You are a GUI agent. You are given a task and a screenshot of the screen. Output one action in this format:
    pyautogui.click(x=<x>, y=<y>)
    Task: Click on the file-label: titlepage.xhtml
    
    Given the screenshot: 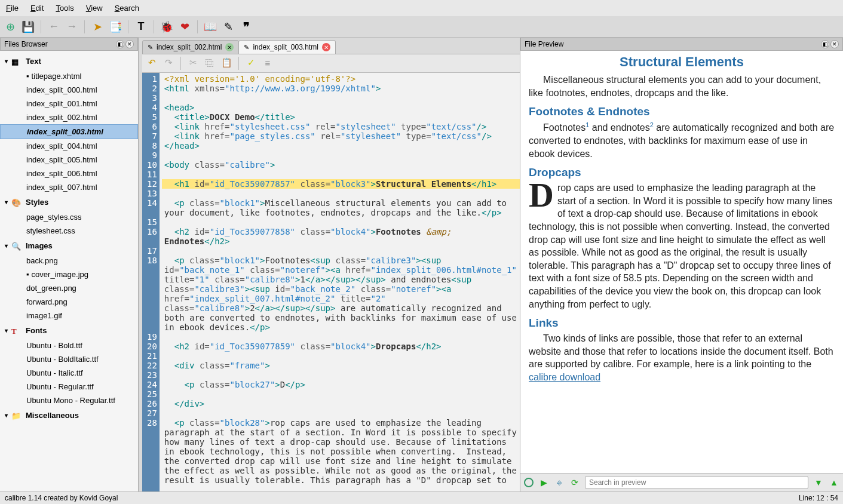 What is the action you would take?
    pyautogui.click(x=57, y=76)
    